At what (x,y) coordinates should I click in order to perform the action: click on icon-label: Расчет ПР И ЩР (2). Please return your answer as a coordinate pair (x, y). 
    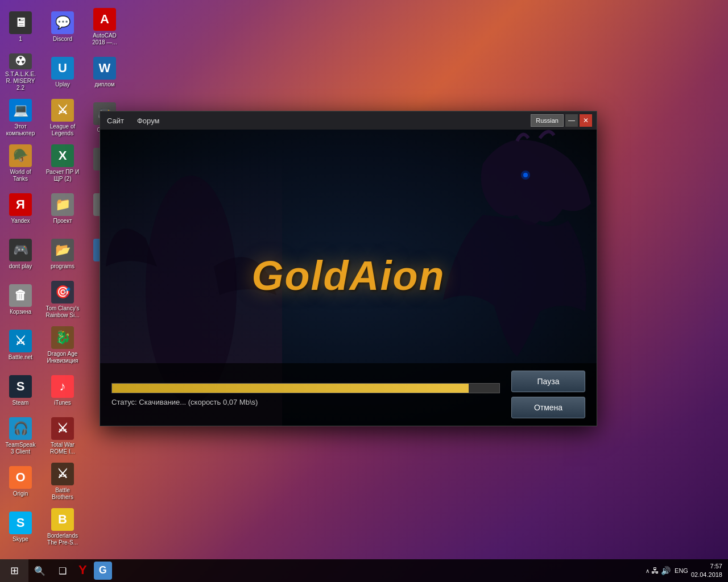
    Looking at the image, I should click on (63, 176).